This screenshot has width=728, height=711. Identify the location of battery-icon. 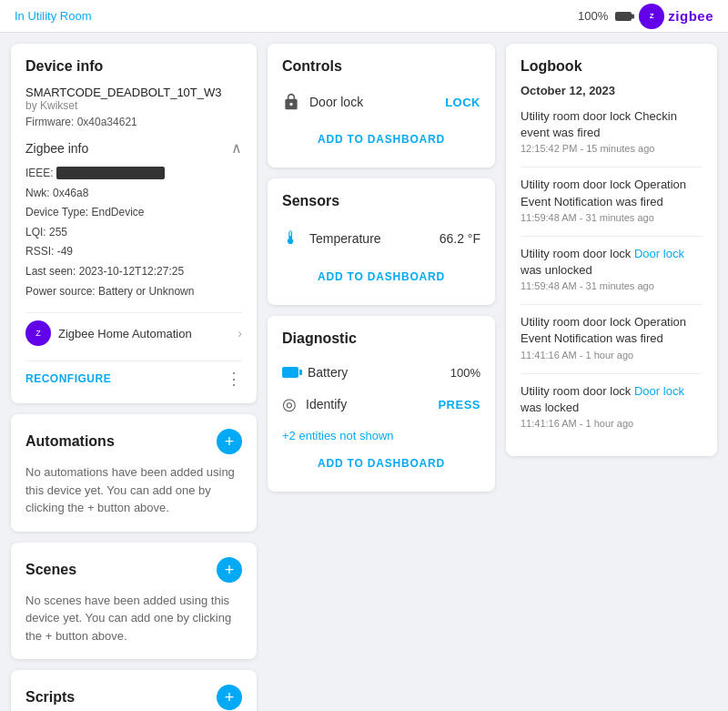
(623, 16).